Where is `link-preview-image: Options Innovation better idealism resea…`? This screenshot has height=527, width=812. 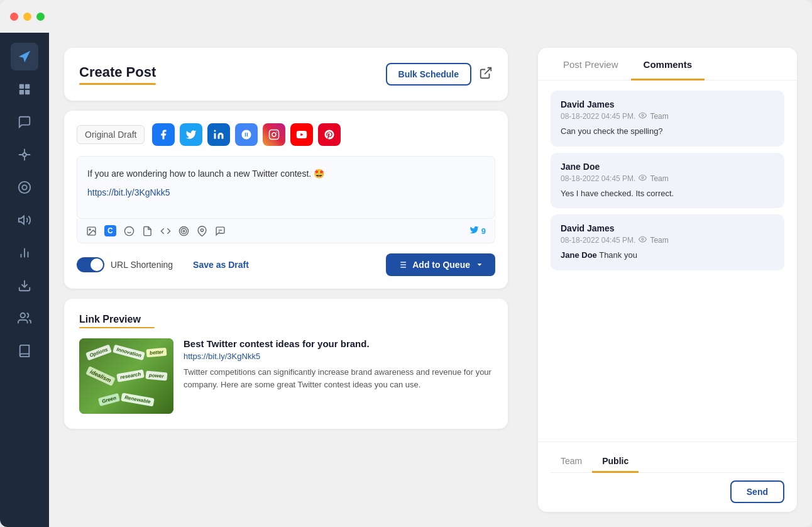 link-preview-image: Options Innovation better idealism resea… is located at coordinates (126, 376).